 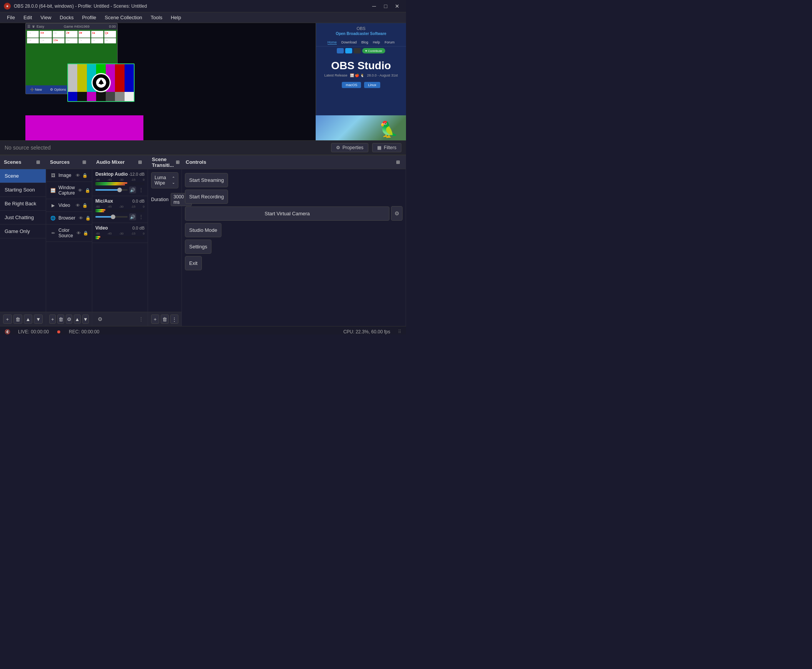 What do you see at coordinates (53, 190) in the screenshot?
I see `window-capture-icon: 🪟` at bounding box center [53, 190].